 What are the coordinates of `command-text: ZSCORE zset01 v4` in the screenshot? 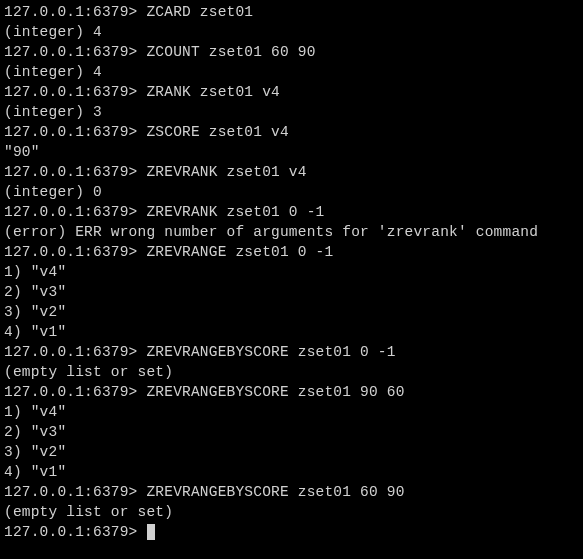 It's located at (217, 132).